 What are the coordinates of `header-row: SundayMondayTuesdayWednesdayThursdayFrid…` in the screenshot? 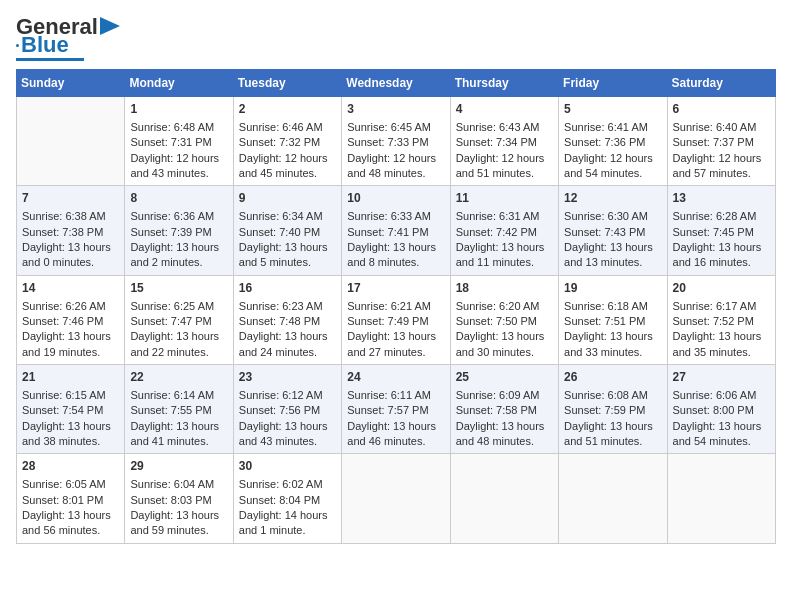 It's located at (396, 84).